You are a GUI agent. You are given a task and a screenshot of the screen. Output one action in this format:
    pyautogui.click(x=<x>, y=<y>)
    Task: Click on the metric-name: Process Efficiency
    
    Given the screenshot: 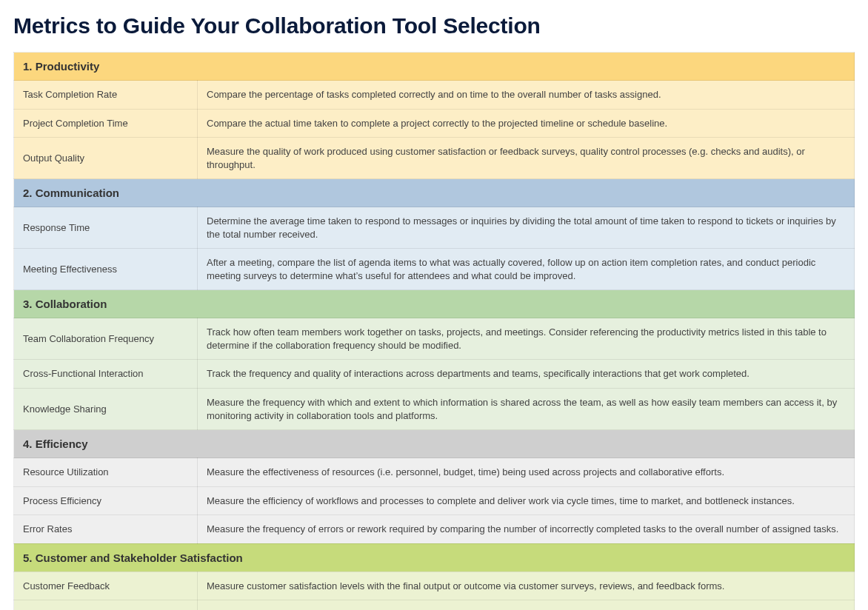 What is the action you would take?
    pyautogui.click(x=106, y=500)
    